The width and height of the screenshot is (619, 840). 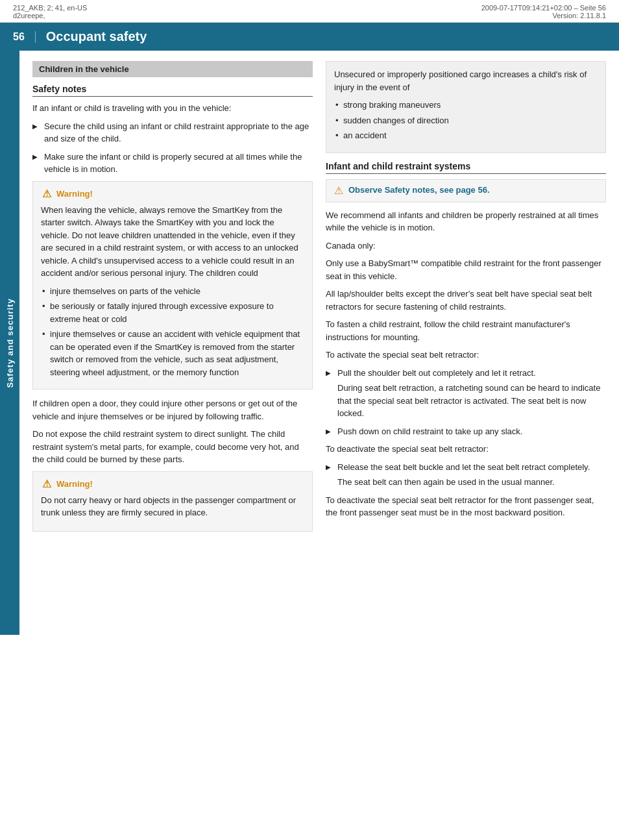 What do you see at coordinates (466, 191) in the screenshot?
I see `safety-note-box: ⚠ Observe Safety notes, see page 56.` at bounding box center [466, 191].